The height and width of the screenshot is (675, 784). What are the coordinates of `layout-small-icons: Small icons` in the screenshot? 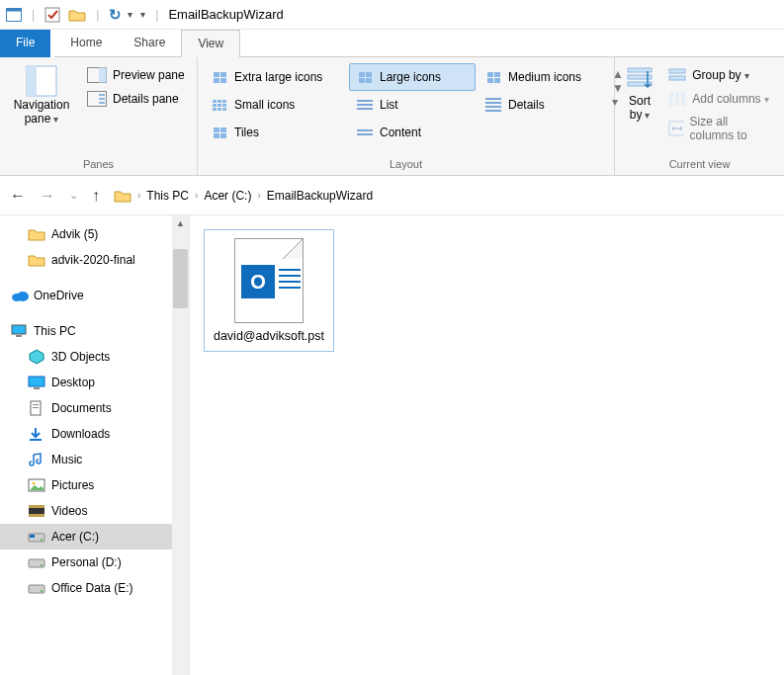 It's located at (275, 105).